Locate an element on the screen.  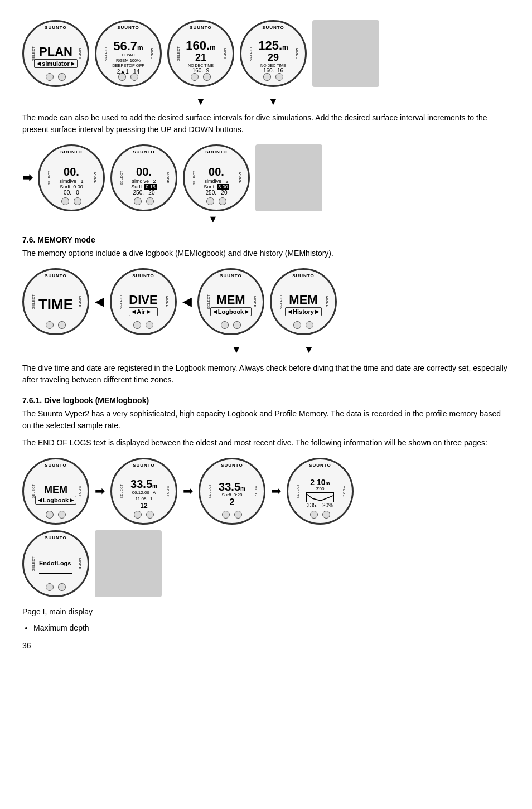
btn-sim3-up is located at coordinates (223, 201).